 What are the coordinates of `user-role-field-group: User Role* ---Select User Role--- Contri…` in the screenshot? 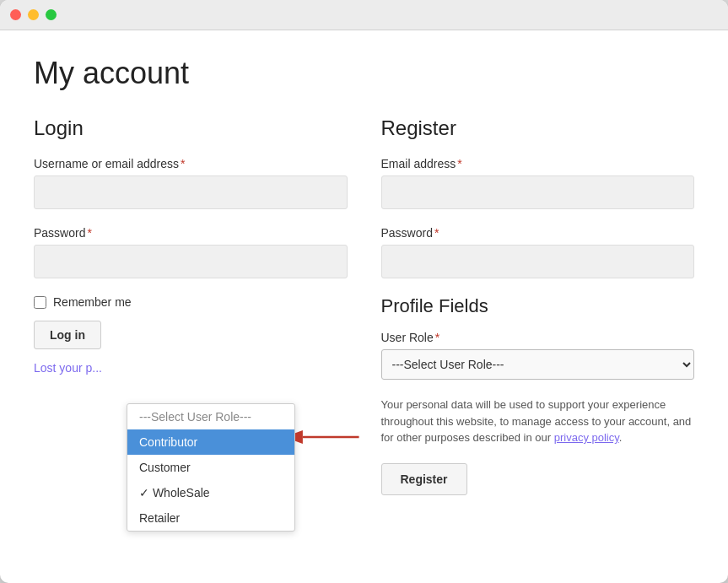 It's located at (538, 355).